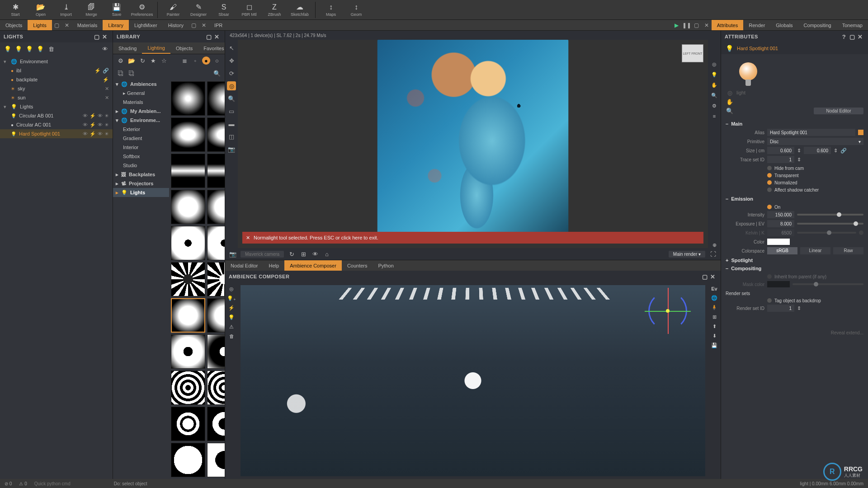  What do you see at coordinates (811, 132) in the screenshot?
I see `alias-input: Hard Spotlight 001` at bounding box center [811, 132].